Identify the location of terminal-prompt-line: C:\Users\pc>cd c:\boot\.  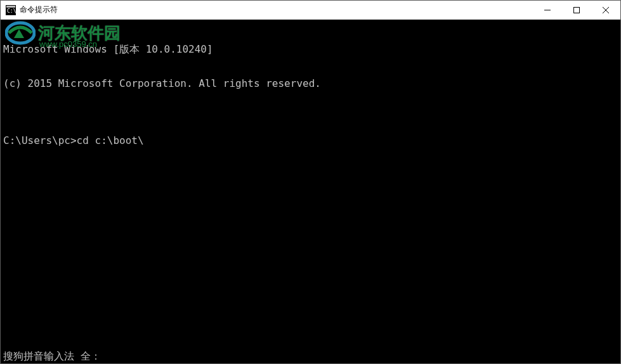
(311, 141).